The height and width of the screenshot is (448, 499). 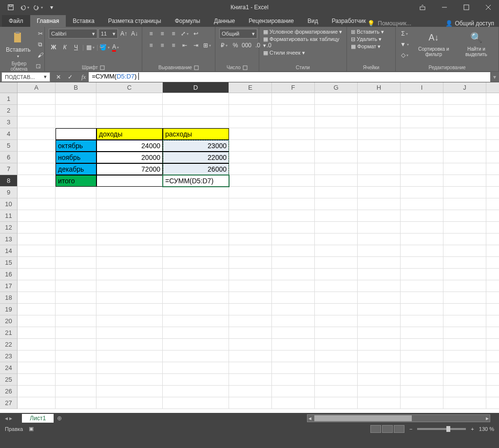 What do you see at coordinates (196, 321) in the screenshot?
I see `cell-D20` at bounding box center [196, 321].